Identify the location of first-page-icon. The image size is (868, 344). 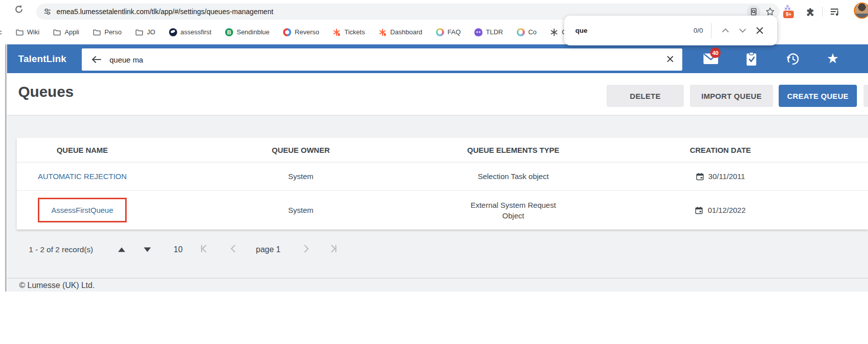
(204, 250).